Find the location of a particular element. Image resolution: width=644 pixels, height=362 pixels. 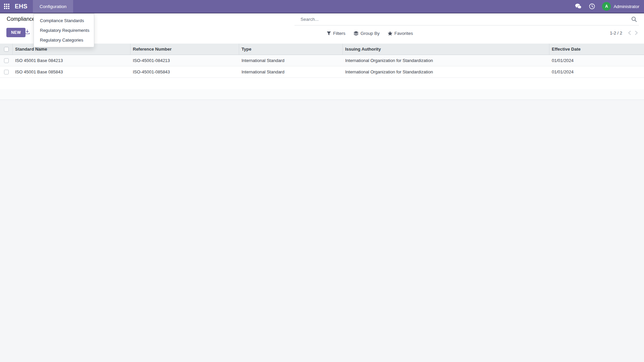

filters-button: Filters is located at coordinates (336, 34).